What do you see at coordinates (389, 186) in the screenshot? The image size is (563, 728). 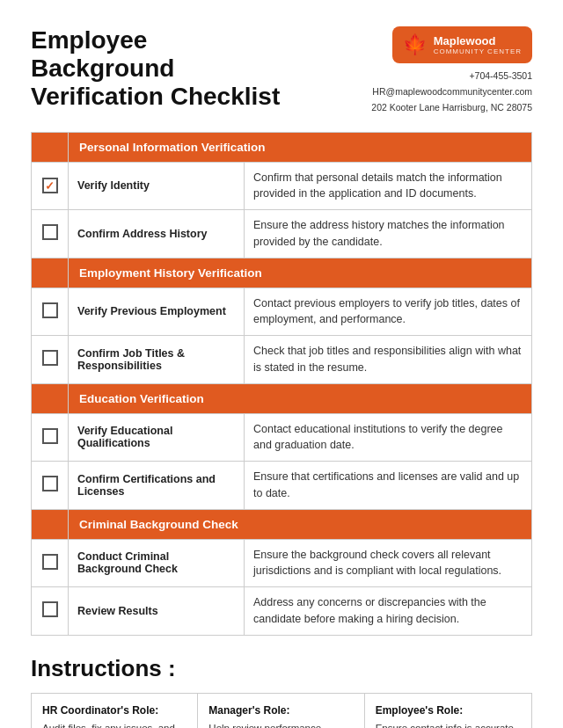 I see `item-desc: Confirm that personal details match the …` at bounding box center [389, 186].